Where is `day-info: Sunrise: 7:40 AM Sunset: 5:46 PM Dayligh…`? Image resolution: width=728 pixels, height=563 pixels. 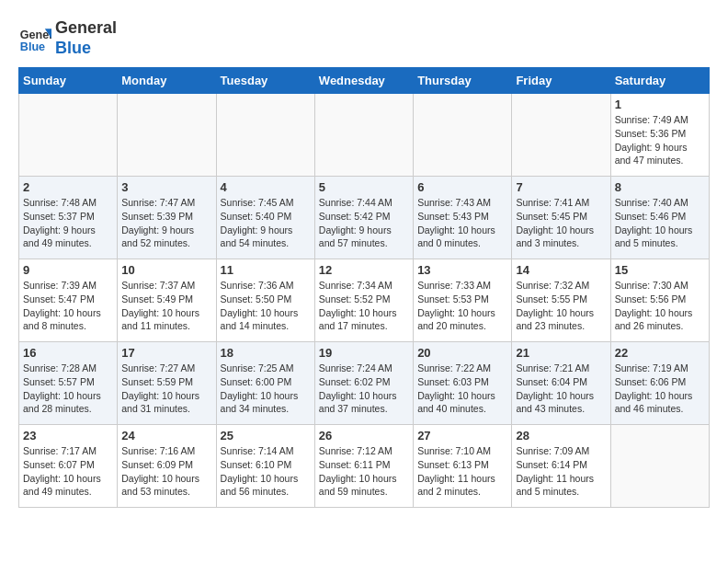 day-info: Sunrise: 7:40 AM Sunset: 5:46 PM Dayligh… is located at coordinates (660, 223).